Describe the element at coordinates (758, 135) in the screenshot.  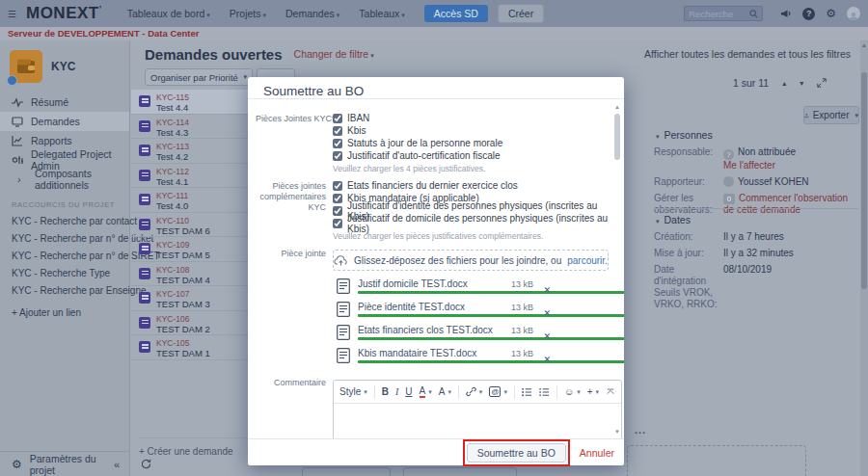
I see `people-section-header: ▾Personnes` at that location.